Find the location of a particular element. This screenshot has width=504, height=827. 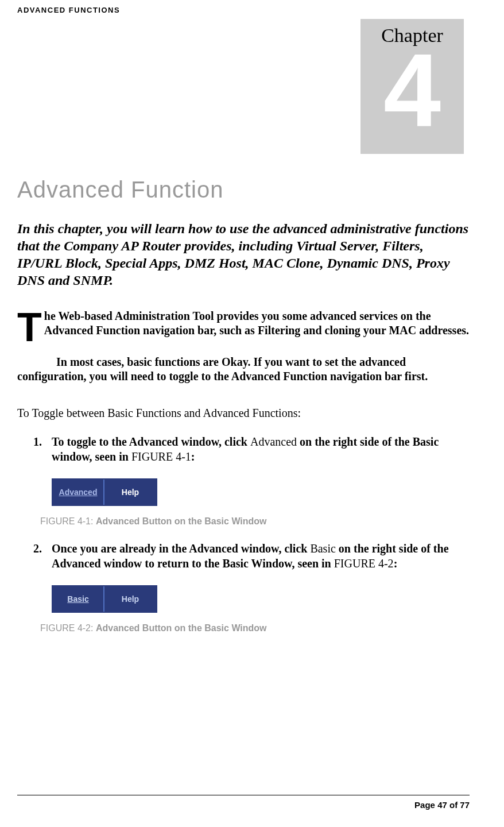

page-footer: Page 47 of 77 is located at coordinates (243, 802).